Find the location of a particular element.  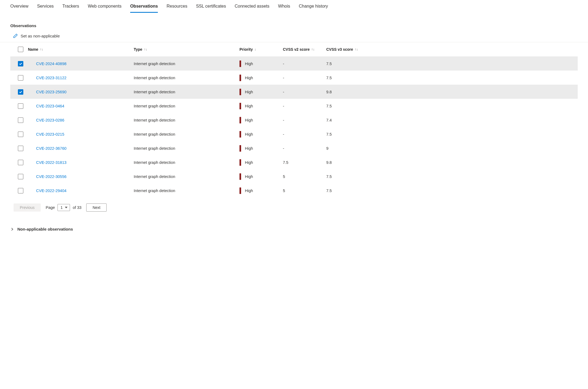

cvss3-value: 7.4 is located at coordinates (345, 120).